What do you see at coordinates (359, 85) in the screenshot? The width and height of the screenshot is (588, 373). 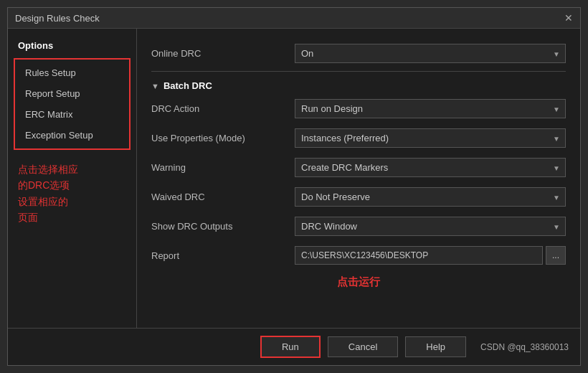 I see `batch-drc-header: ▼ Batch DRC` at bounding box center [359, 85].